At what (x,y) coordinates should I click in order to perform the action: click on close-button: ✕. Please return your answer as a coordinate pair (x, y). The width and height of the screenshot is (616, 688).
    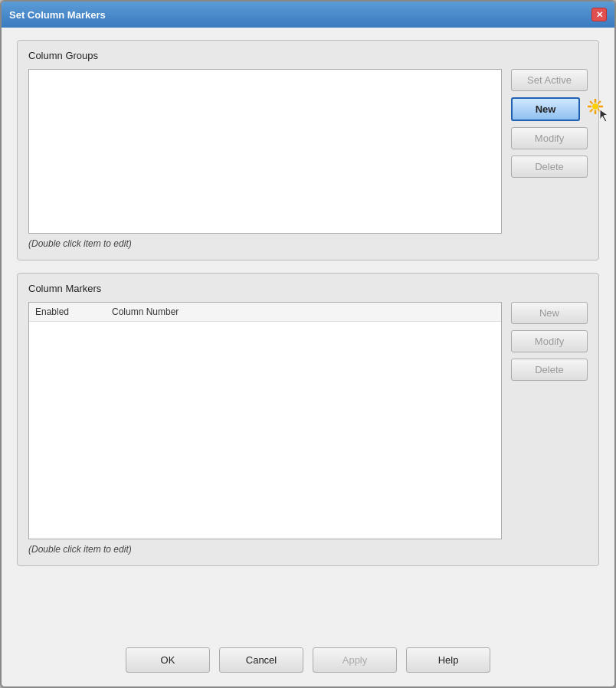
    Looking at the image, I should click on (599, 15).